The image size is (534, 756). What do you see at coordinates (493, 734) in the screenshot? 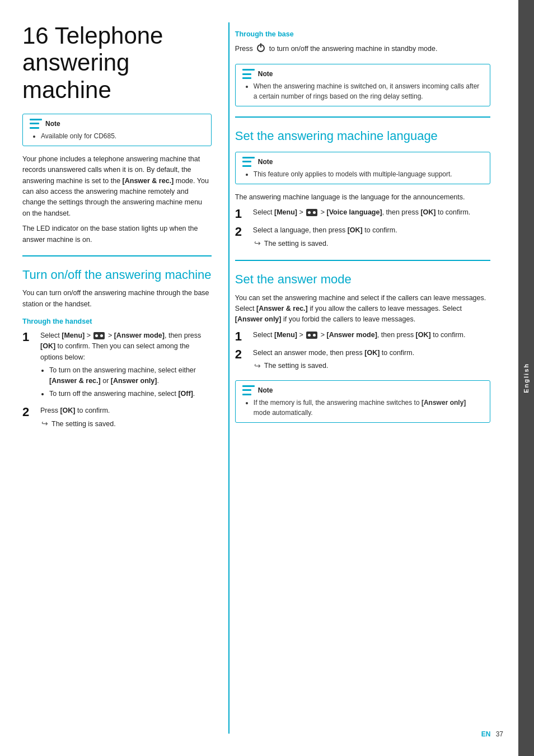
I see `page-footer: EN 37` at bounding box center [493, 734].